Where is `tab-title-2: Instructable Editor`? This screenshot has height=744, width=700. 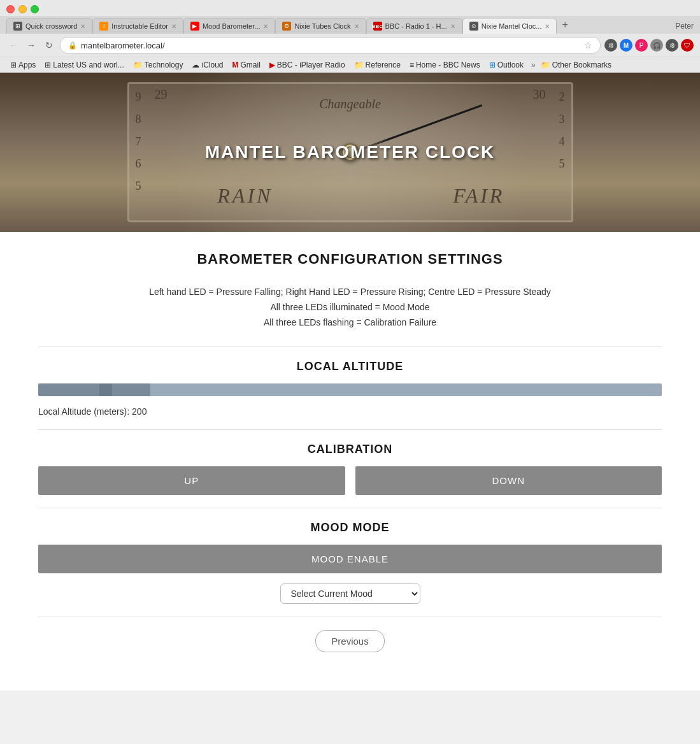
tab-title-2: Instructable Editor is located at coordinates (140, 26).